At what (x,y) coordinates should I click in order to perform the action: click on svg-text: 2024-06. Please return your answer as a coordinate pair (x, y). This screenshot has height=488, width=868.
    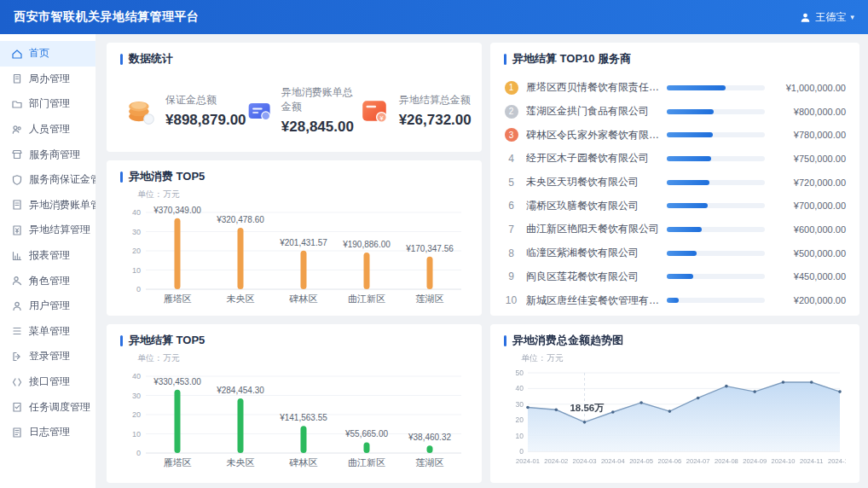
    Looking at the image, I should click on (669, 461).